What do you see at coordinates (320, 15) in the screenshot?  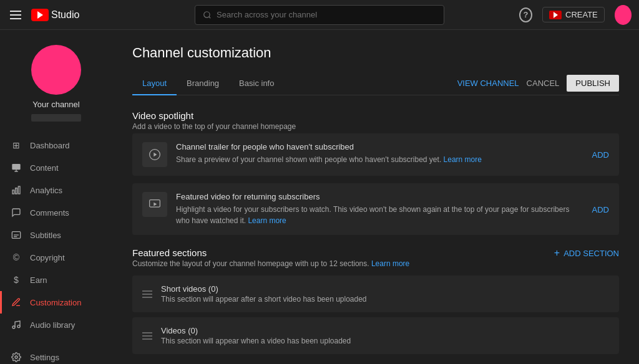 I see `header-search: Search across your channel` at bounding box center [320, 15].